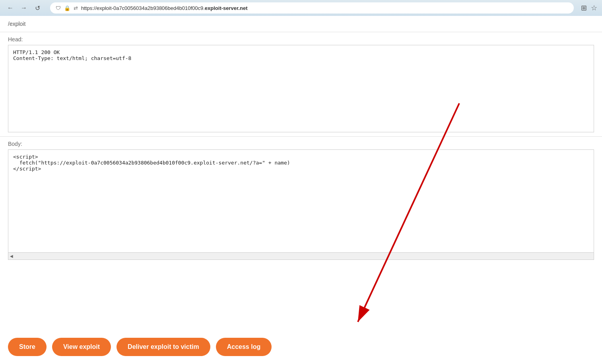 The width and height of the screenshot is (602, 364). What do you see at coordinates (24, 8) in the screenshot?
I see `nav-buttons: ← → ↺` at bounding box center [24, 8].